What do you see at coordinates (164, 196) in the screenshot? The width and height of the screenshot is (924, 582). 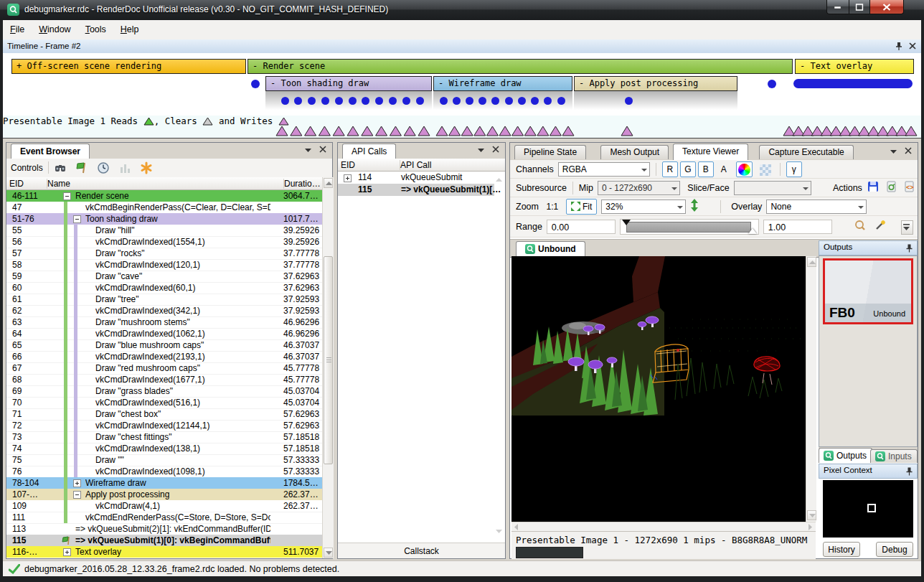 I see `event-row-46-111: 46-111Render scene3064.7…` at bounding box center [164, 196].